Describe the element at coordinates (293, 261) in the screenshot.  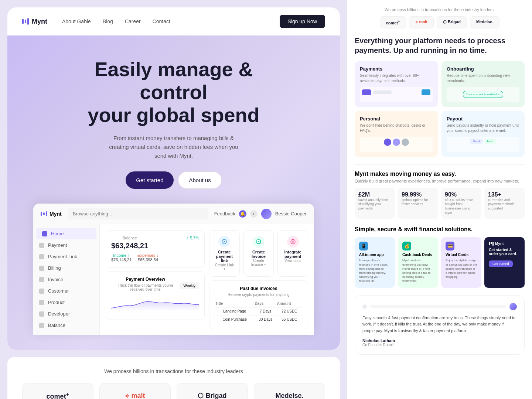
I see `action-integrate-sub: View docs` at that location.